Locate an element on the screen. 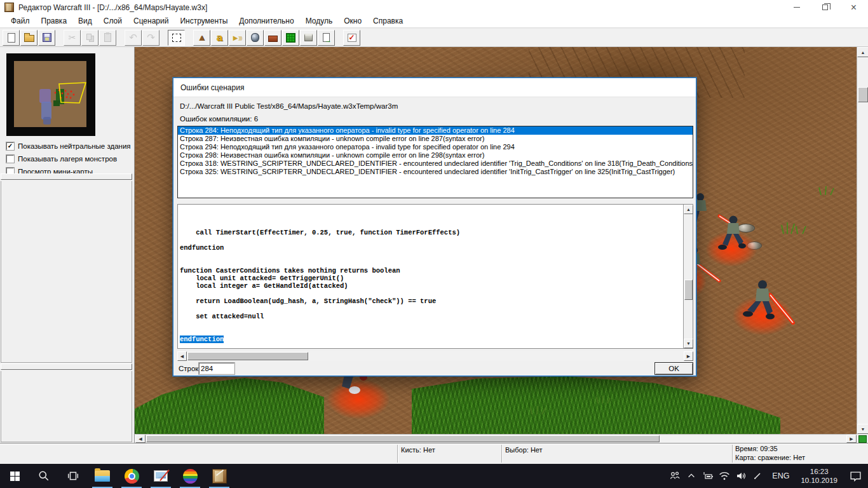  save-map-button is located at coordinates (47, 38).